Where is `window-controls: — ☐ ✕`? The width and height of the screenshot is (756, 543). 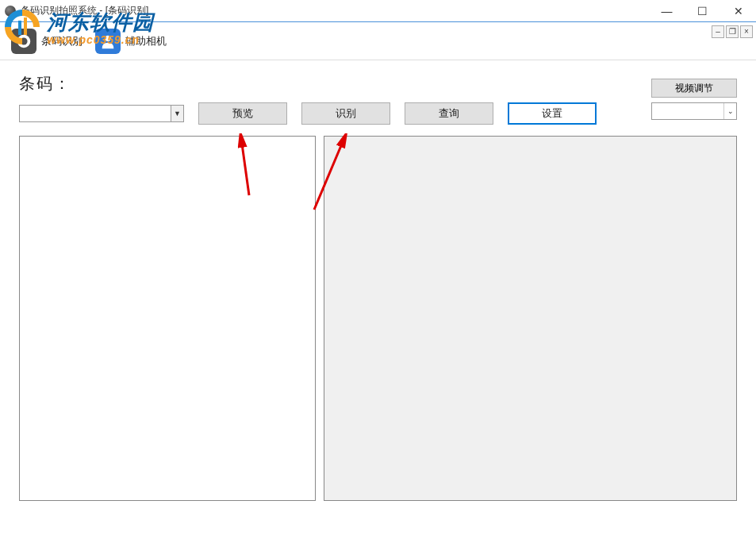
window-controls: — ☐ ✕ is located at coordinates (703, 11).